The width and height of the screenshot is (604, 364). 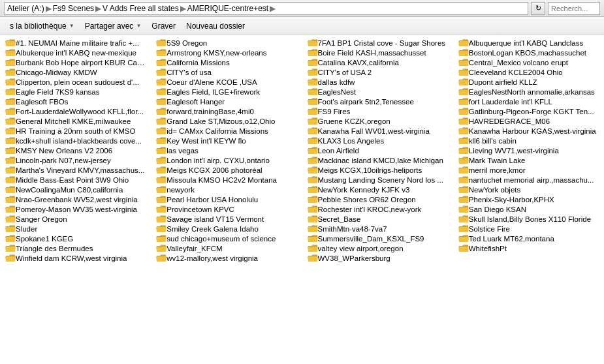 I want to click on list-item: Skull Island,Billy Bones X110 Floride, so click(x=529, y=219).